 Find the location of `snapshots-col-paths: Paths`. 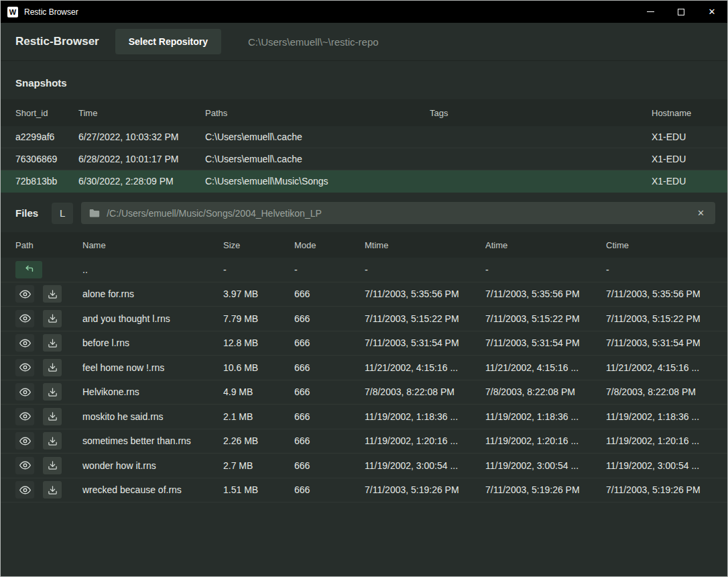

snapshots-col-paths: Paths is located at coordinates (318, 113).